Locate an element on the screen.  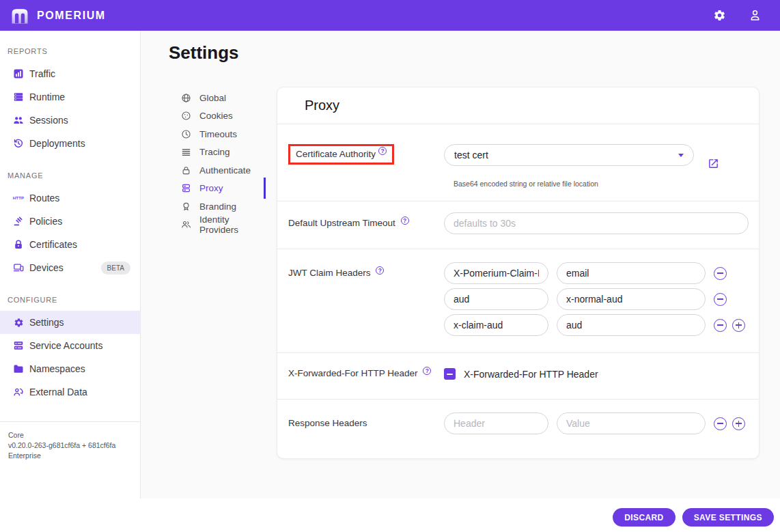
sidebar-item-policies: Policies is located at coordinates (70, 221).